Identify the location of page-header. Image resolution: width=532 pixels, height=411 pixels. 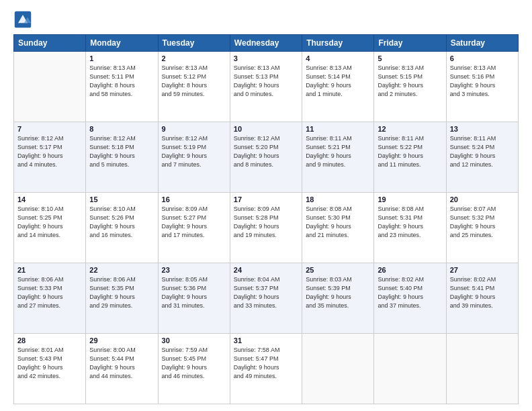
(266, 19).